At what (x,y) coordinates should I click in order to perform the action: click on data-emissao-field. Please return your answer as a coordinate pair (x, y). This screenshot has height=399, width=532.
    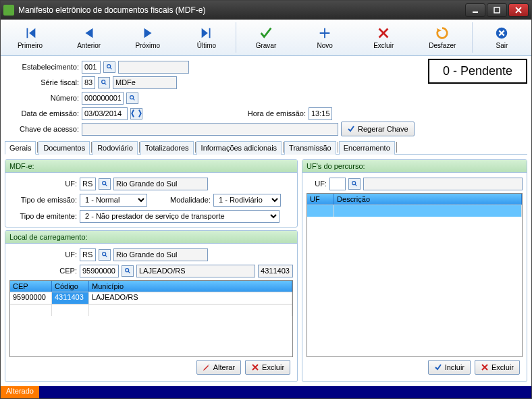
    Looking at the image, I should click on (105, 113).